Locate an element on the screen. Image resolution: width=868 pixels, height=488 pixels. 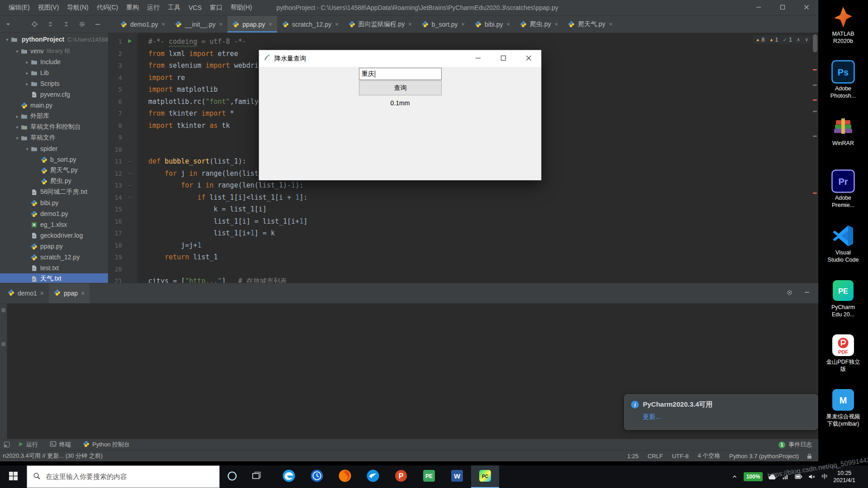
pe-taskbar-button: PE is located at coordinates (429, 477).